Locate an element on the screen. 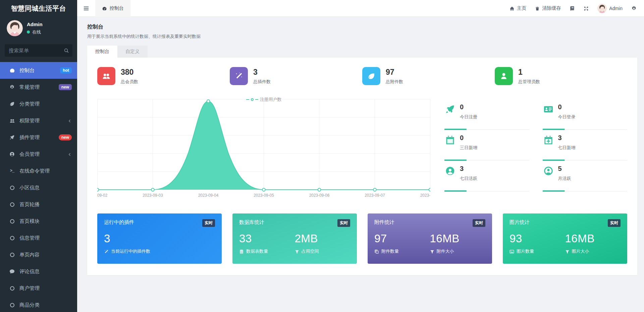 This screenshot has width=644, height=312. sidebar-item-info: 信息管理 is located at coordinates (39, 238).